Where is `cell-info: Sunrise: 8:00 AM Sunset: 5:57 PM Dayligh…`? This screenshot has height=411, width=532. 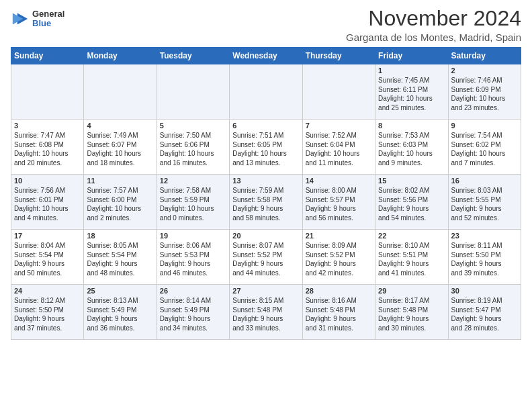
cell-info: Sunrise: 8:00 AM Sunset: 5:57 PM Dayligh… is located at coordinates (339, 204).